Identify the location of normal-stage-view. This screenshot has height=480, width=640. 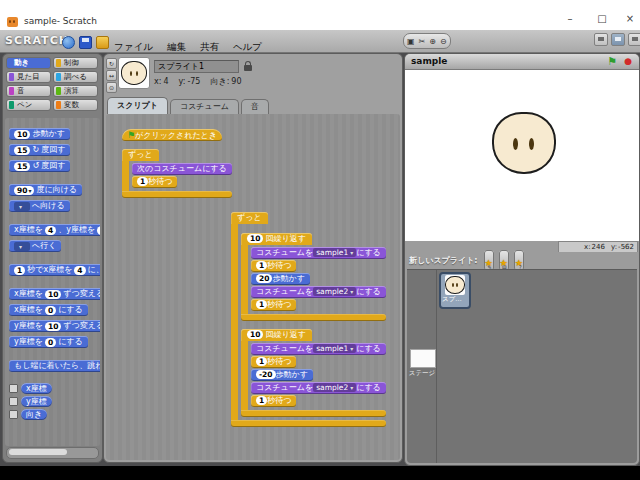
(618, 40).